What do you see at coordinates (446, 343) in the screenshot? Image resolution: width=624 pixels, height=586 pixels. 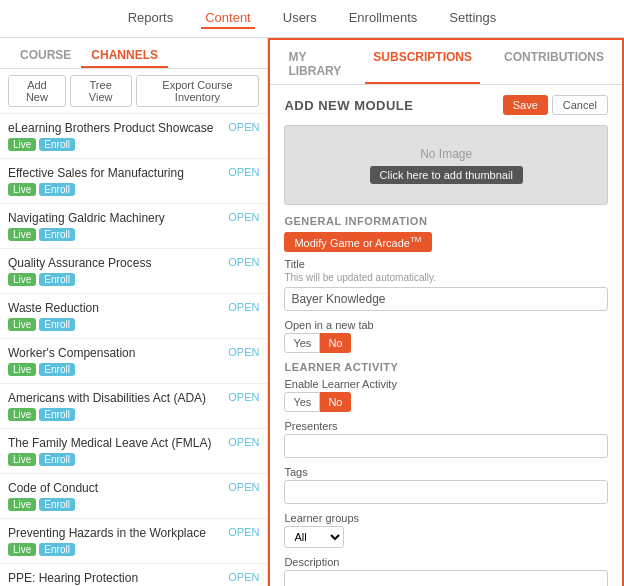 I see `open-new-tab-toggle: Yes No` at bounding box center [446, 343].